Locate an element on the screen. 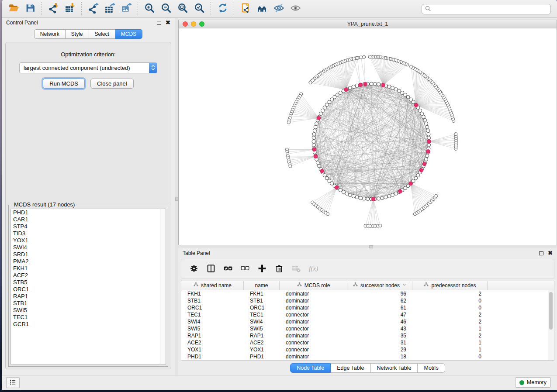 This screenshot has width=557, height=392. table-row: TEC1TEC1connector472 is located at coordinates (368, 315).